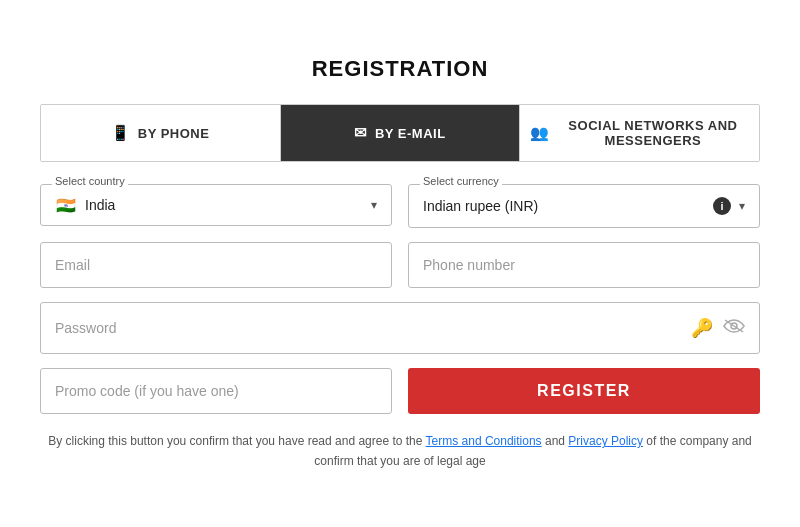 This screenshot has width=800, height=527. Describe the element at coordinates (400, 328) in the screenshot. I see `password-field-group: 🔑` at that location.